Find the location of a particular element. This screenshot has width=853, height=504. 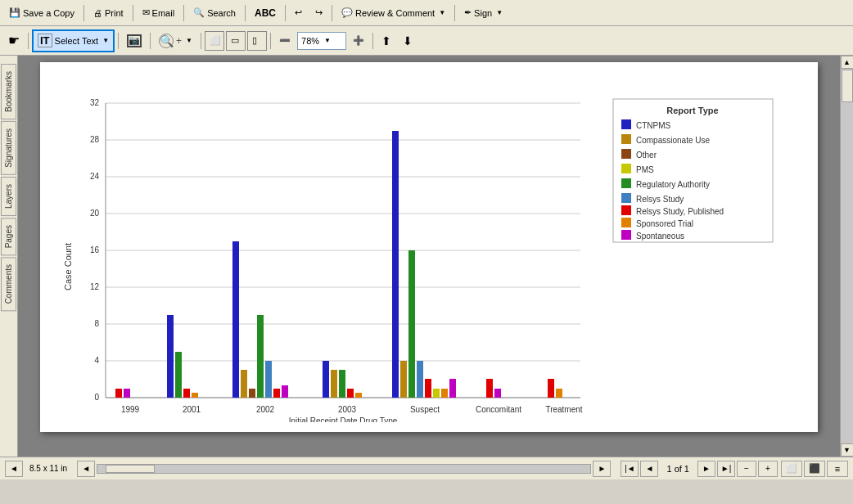

email-icon: ✉ is located at coordinates (146, 13).